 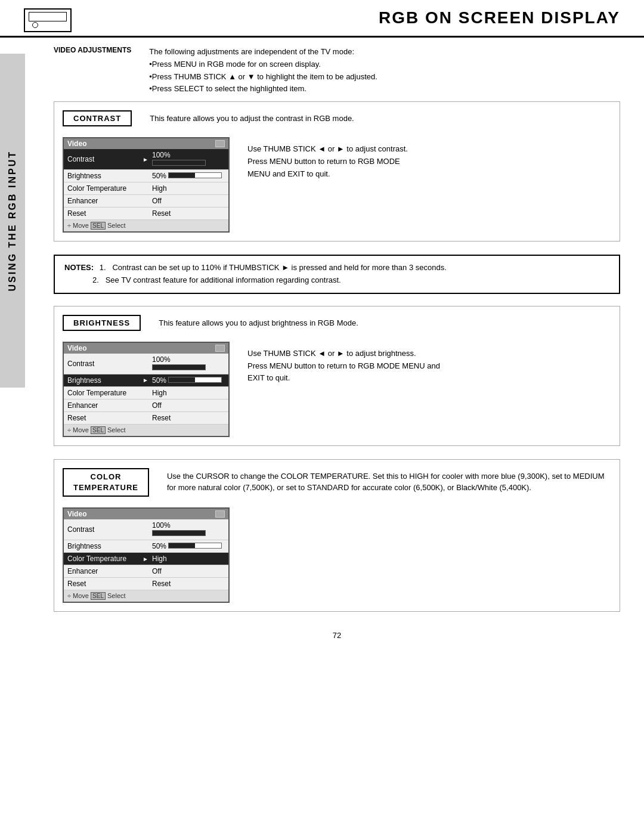 What do you see at coordinates (97, 118) in the screenshot?
I see `contrast-label: CONTRAST` at bounding box center [97, 118].